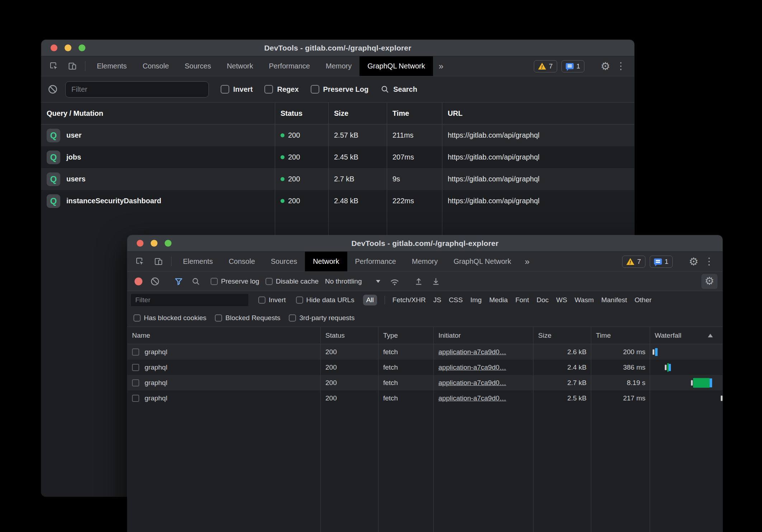  Describe the element at coordinates (292, 281) in the screenshot. I see `disable-cache-checkbox: Disable cache` at that location.